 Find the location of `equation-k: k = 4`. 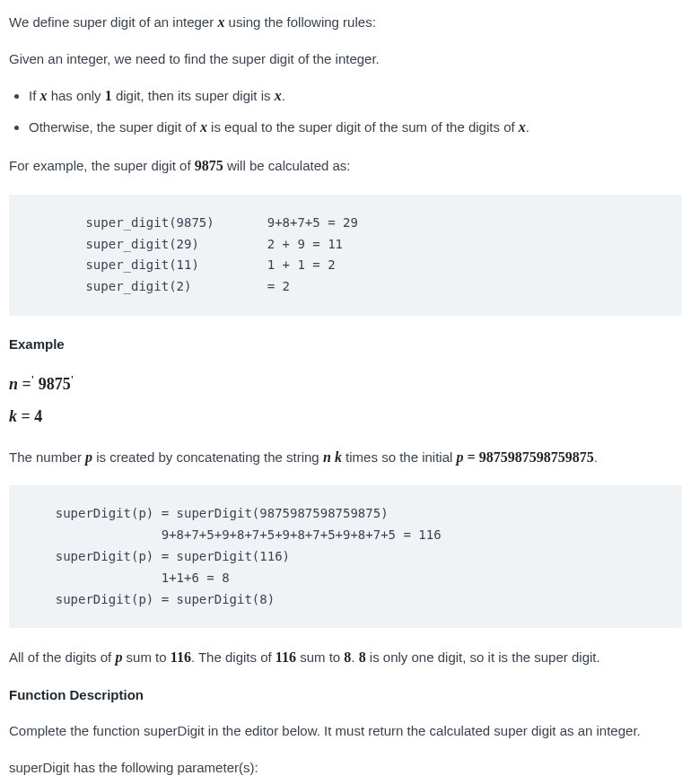

equation-k: k = 4 is located at coordinates (346, 416).